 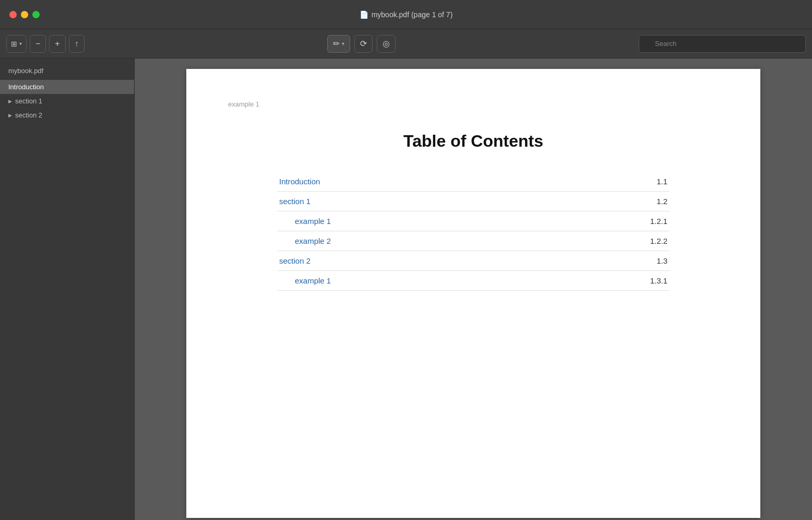 What do you see at coordinates (386, 44) in the screenshot?
I see `circle-annotate-button: ◎` at bounding box center [386, 44].